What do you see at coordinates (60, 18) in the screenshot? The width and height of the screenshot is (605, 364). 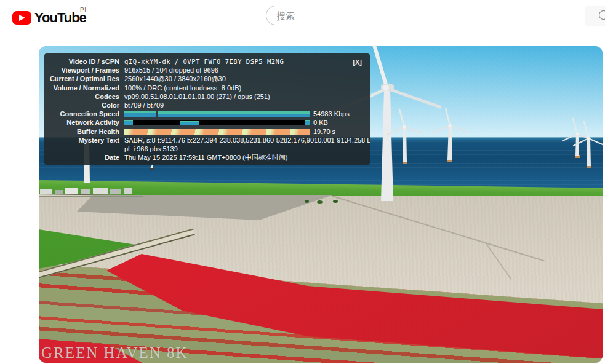 I see `youtube-wordmark: YouTube` at bounding box center [60, 18].